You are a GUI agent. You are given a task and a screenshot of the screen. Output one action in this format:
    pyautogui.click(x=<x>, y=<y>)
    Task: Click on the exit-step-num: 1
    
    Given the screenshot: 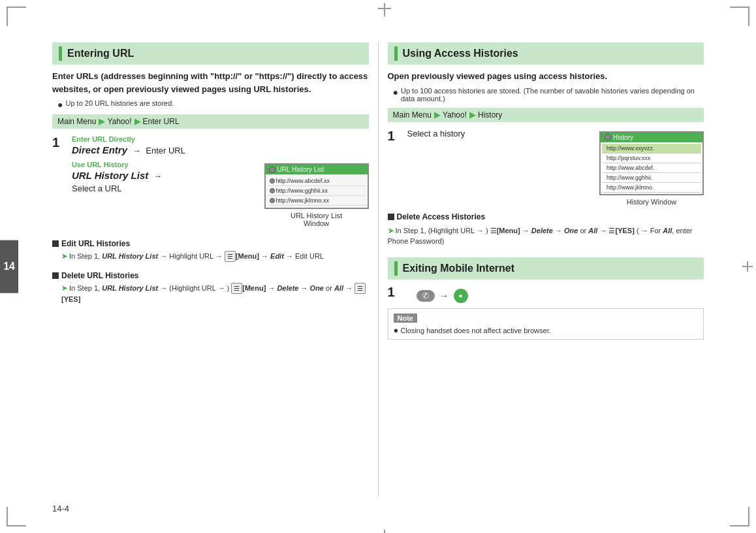 What is the action you would take?
    pyautogui.click(x=394, y=294)
    